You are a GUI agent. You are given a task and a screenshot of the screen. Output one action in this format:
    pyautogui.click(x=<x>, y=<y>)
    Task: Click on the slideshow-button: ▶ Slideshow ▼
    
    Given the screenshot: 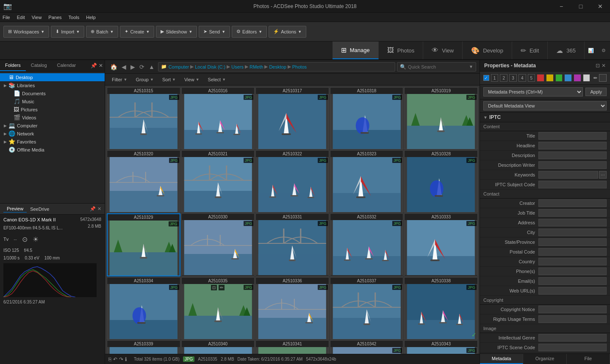 What is the action you would take?
    pyautogui.click(x=176, y=32)
    